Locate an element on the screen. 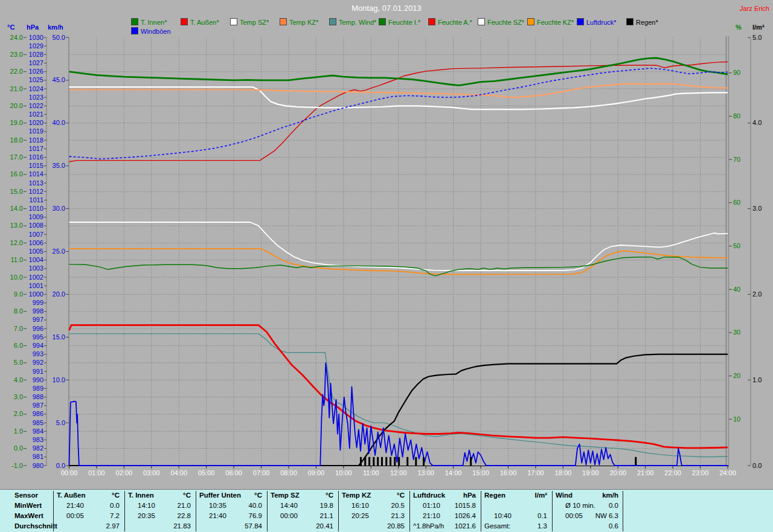  table-row: Temp SZ°C is located at coordinates (303, 496).